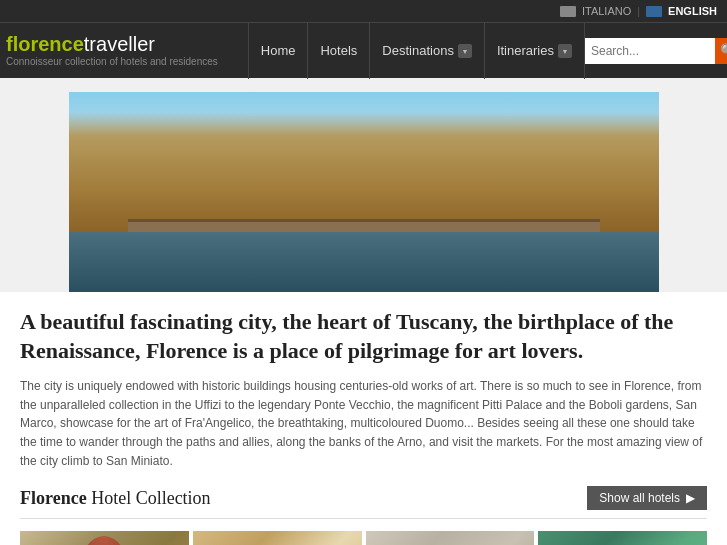 This screenshot has width=727, height=545. Describe the element at coordinates (650, 51) in the screenshot. I see `search-input` at that location.